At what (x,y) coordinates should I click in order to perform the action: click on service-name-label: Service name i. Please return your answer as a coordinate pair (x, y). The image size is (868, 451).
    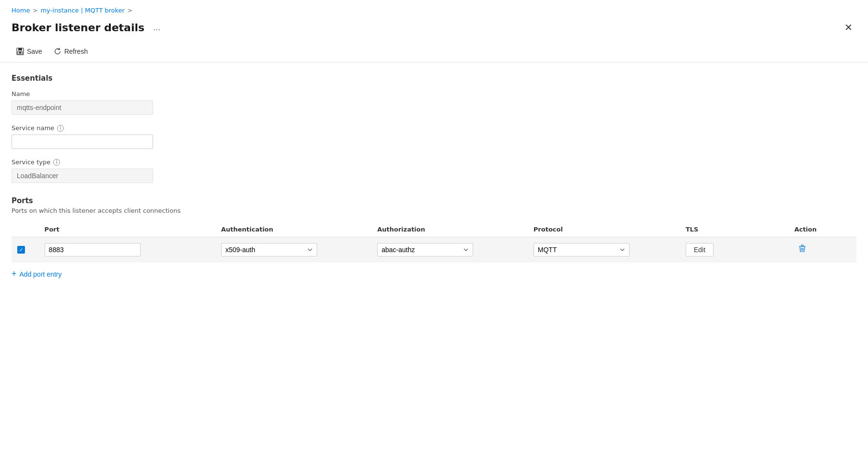
    Looking at the image, I should click on (434, 128).